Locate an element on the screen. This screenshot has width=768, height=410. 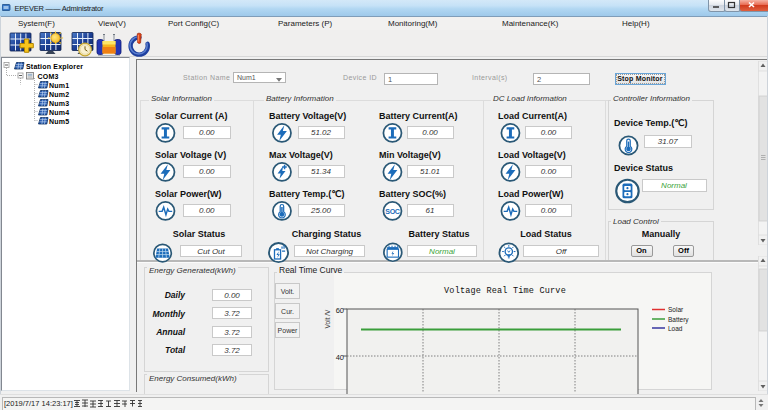
svg-text: Volt /V is located at coordinates (328, 318).